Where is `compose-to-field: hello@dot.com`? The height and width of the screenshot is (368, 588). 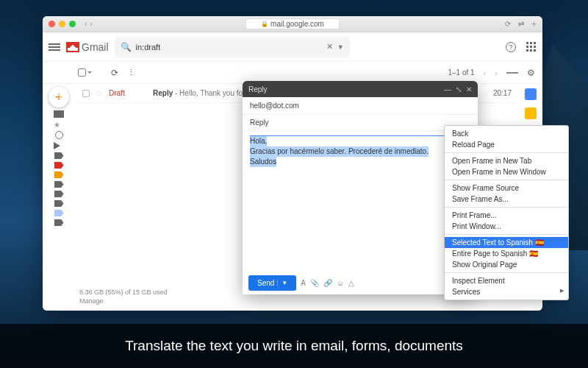
compose-to-field: hello@dot.com is located at coordinates (360, 106).